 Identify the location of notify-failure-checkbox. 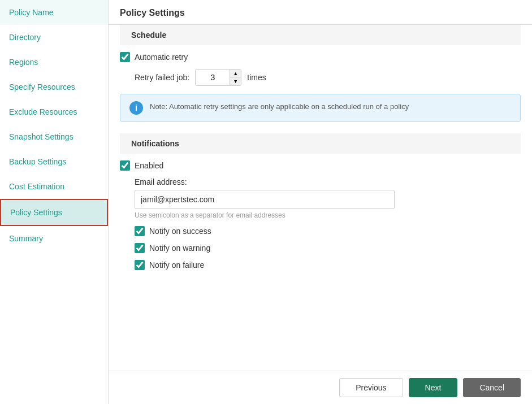
(140, 265).